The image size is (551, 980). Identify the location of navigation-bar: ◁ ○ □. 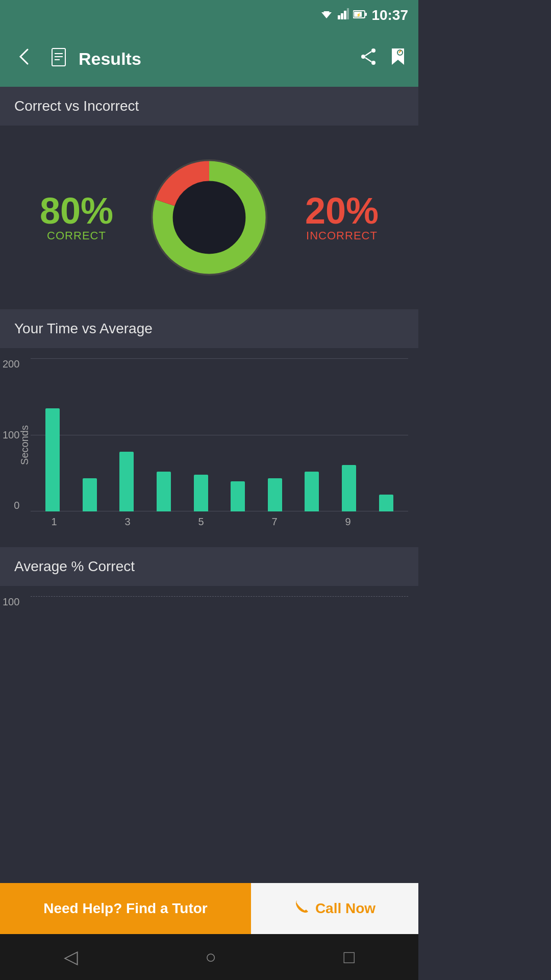
(209, 957).